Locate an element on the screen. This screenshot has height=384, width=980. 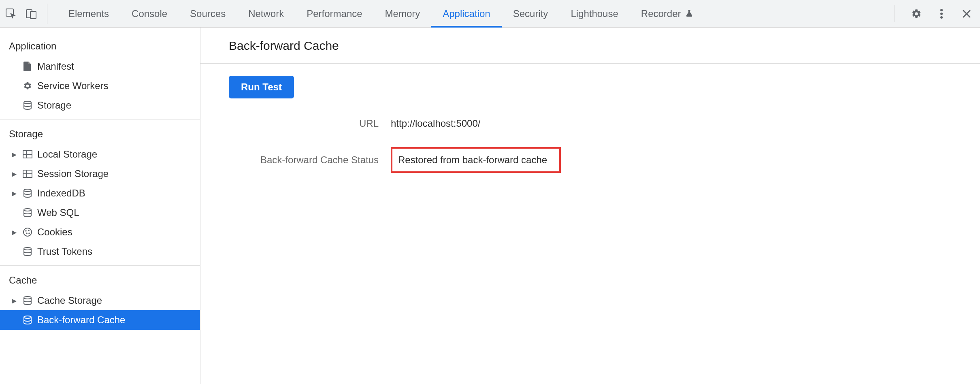
tabbar-left-icons is located at coordinates (26, 14).